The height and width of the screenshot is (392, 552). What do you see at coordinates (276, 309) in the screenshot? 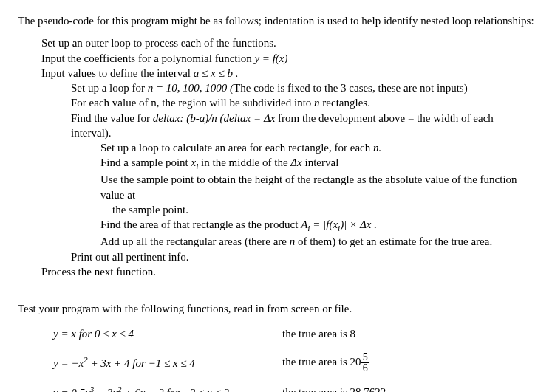
I see `test-intro: Test your program with the following fun…` at bounding box center [276, 309].